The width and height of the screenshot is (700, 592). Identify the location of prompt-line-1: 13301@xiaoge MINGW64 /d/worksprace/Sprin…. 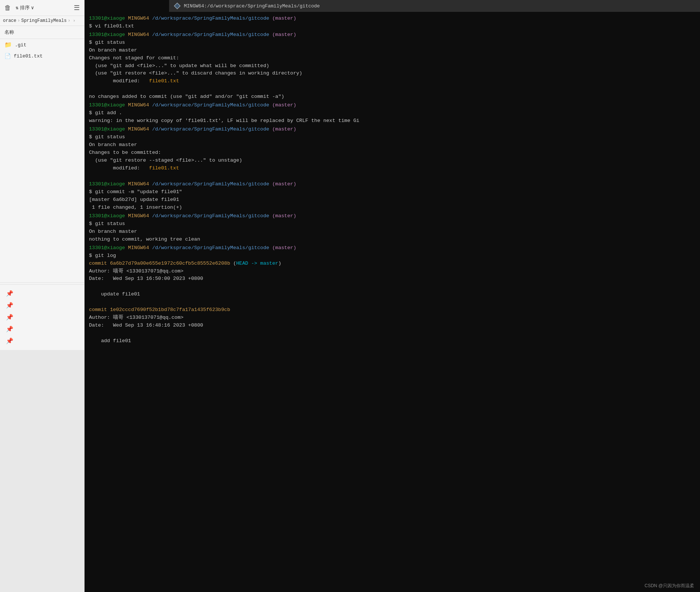
(392, 19).